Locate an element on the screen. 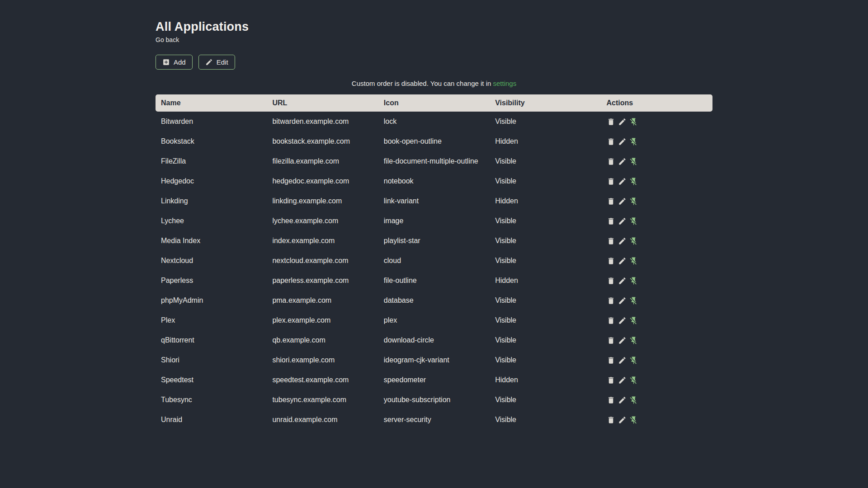  app-name: qBittorrent is located at coordinates (211, 340).